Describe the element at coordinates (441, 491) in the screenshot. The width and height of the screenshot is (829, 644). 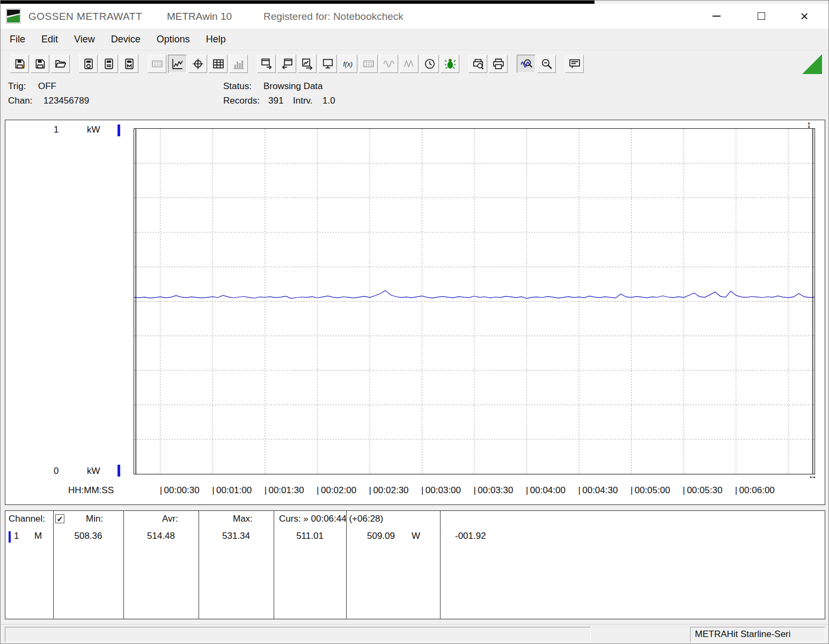
I see `x-tick-label: | 00:03:00` at that location.